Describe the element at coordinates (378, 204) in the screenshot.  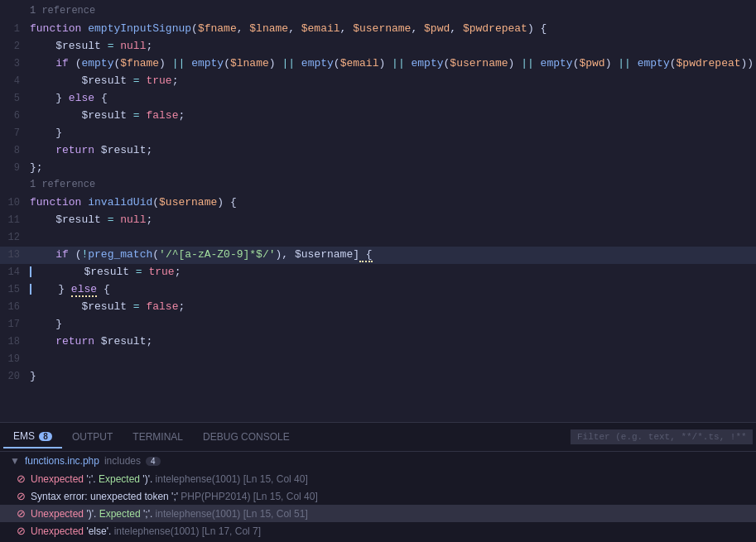
I see `code-line-10: 10 function invalidUid($username) {` at that location.